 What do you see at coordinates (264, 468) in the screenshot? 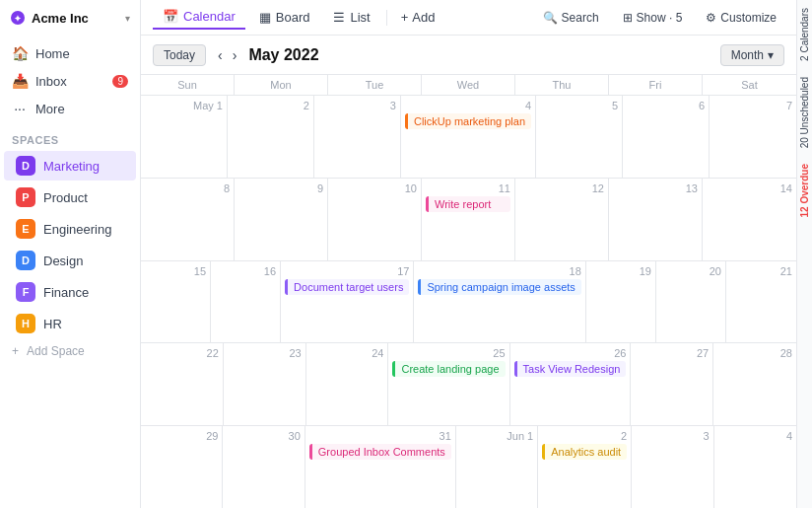
I see `cell-may30: 30` at bounding box center [264, 468].